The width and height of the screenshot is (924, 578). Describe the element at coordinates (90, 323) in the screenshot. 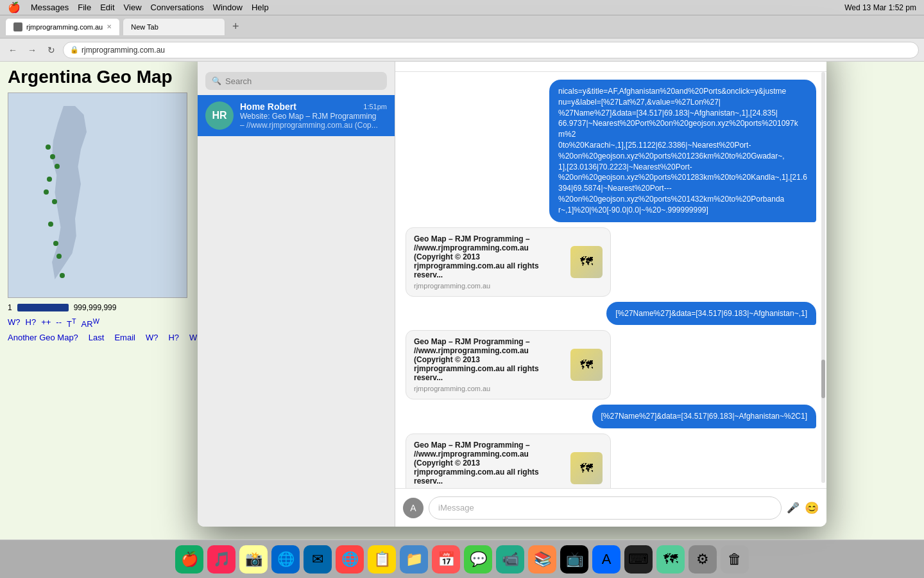

I see `control-ar: ARW` at that location.